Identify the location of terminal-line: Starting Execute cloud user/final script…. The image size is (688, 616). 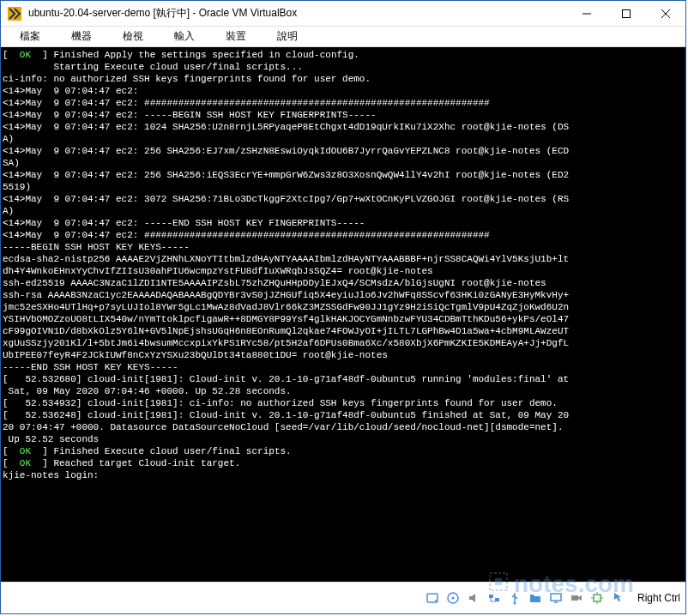
(343, 67).